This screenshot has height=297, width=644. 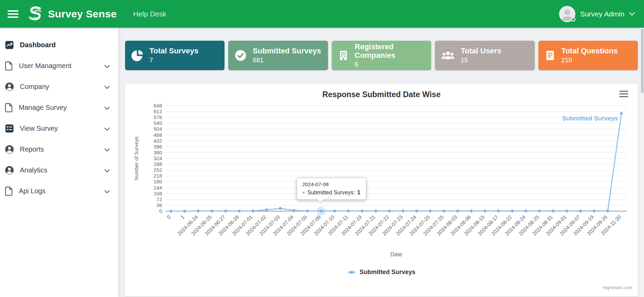 What do you see at coordinates (161, 211) in the screenshot?
I see `y-tick-label: 0` at bounding box center [161, 211].